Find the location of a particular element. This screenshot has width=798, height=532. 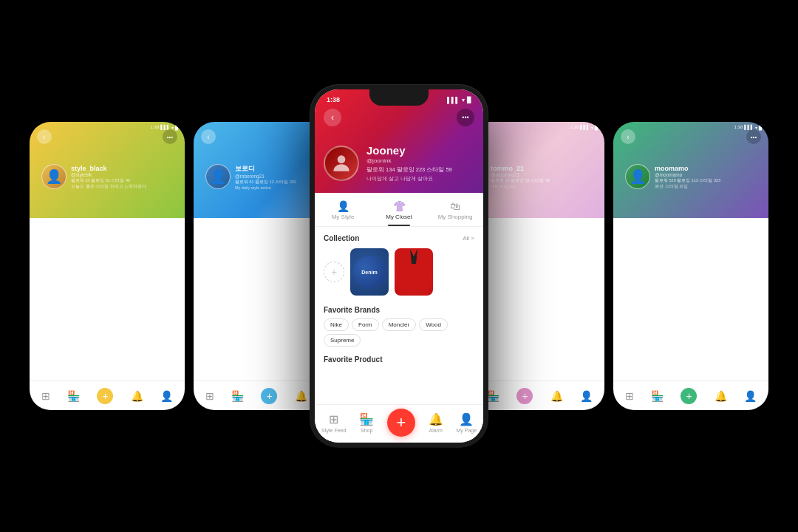

card1-avatar: 👤 is located at coordinates (54, 177).